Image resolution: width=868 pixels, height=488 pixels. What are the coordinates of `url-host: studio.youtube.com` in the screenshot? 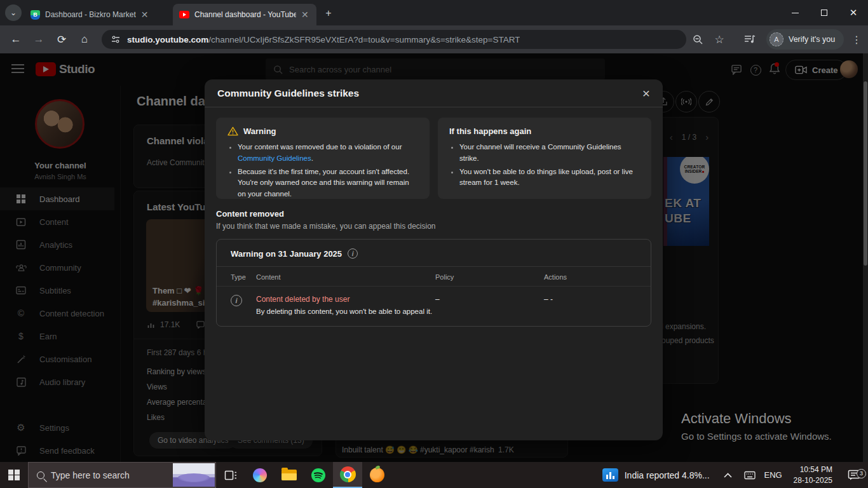 It's located at (168, 39).